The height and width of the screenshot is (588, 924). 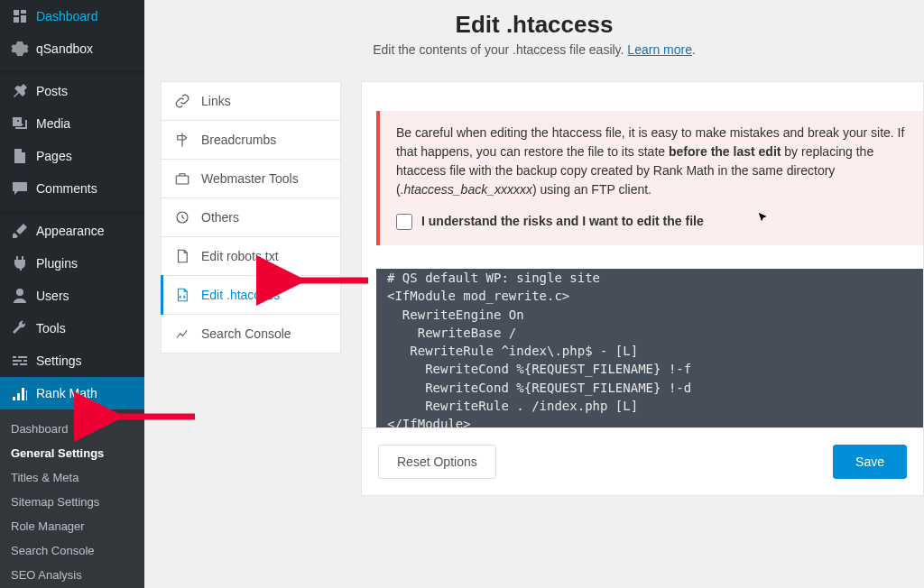 What do you see at coordinates (52, 296) in the screenshot?
I see `menu-label: Users` at bounding box center [52, 296].